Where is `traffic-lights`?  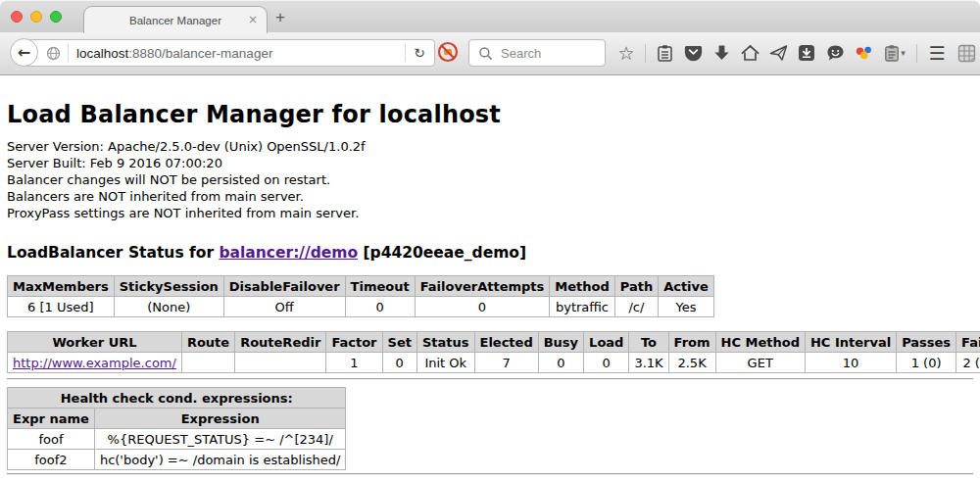 traffic-lights is located at coordinates (36, 17).